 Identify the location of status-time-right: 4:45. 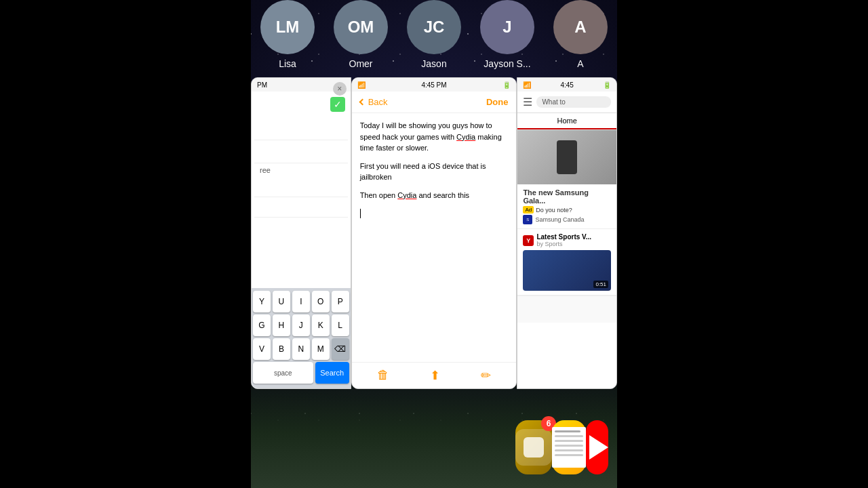
(567, 85).